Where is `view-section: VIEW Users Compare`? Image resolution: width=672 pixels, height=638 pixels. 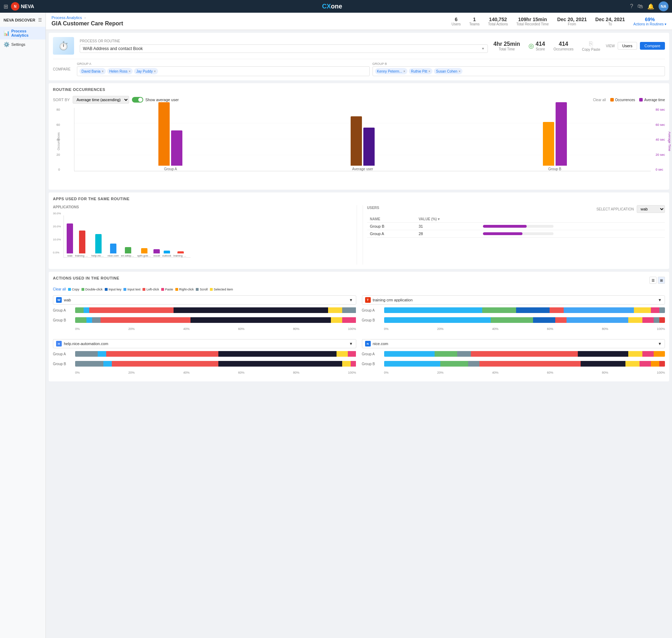 view-section: VIEW Users Compare is located at coordinates (635, 46).